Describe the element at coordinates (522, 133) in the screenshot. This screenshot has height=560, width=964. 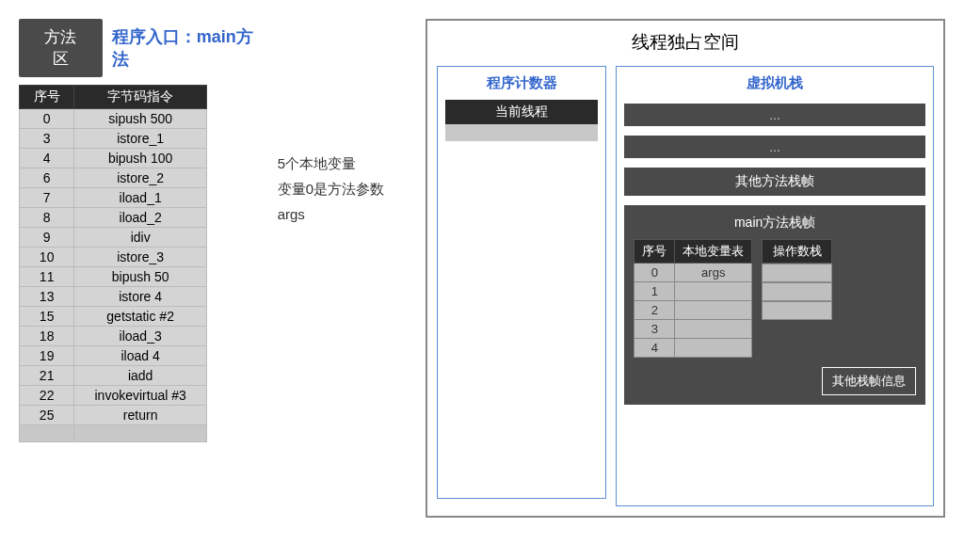
I see `pc-empty-row` at that location.